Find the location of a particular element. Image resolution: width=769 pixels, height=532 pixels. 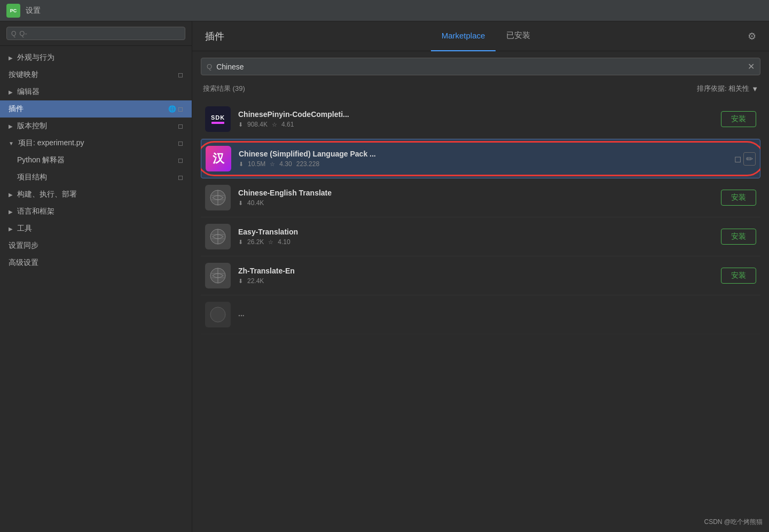

plugin-meta: 26.2K 4.10 is located at coordinates (476, 242).